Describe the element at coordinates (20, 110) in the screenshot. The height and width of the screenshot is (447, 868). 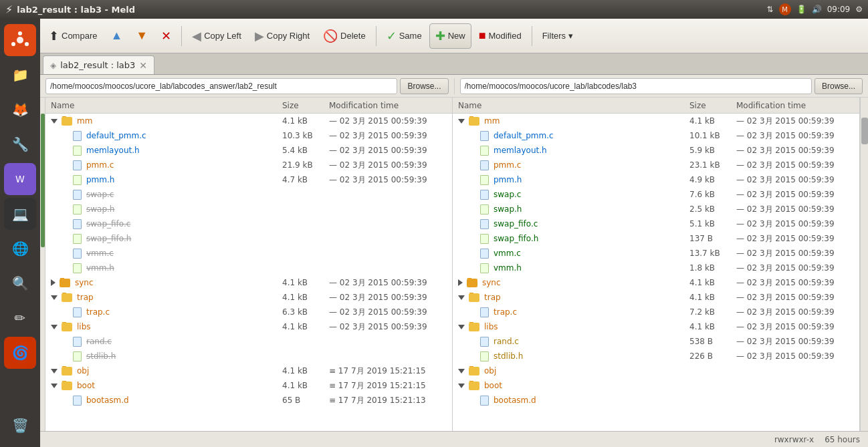
I see `sidebar-firefox-icon: 🦊` at that location.